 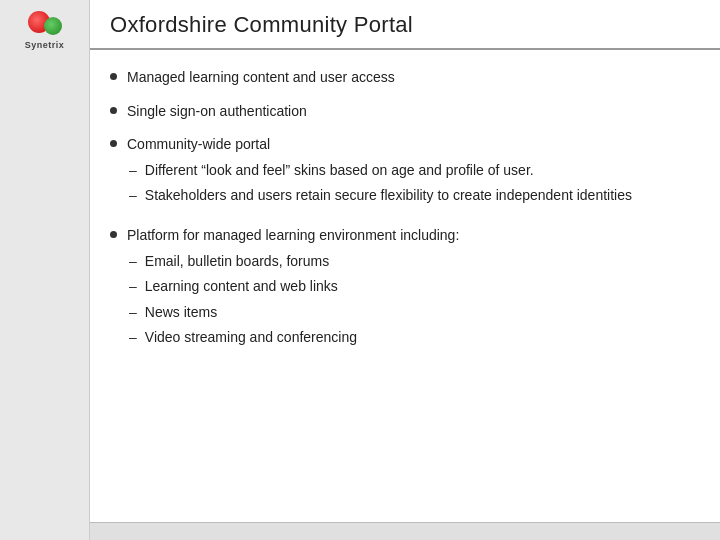 I want to click on logo-green-circle, so click(x=53, y=26).